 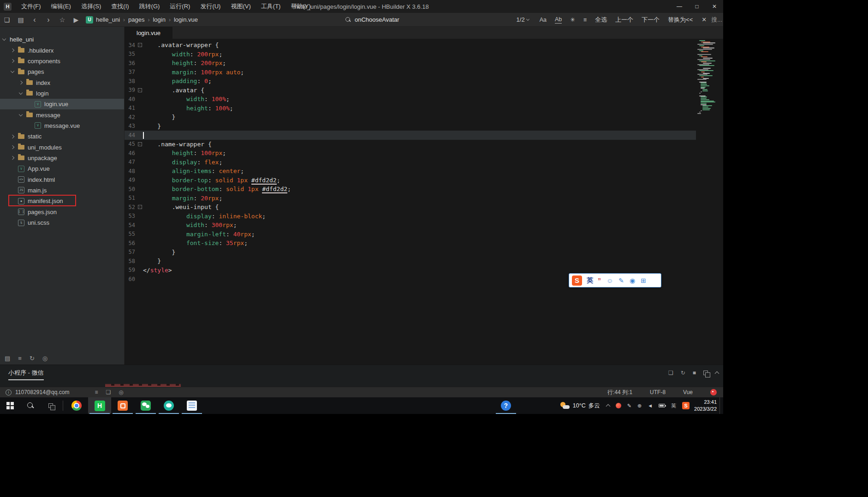 I want to click on code-line-48: 48 align-items: center;, so click(x=410, y=171).